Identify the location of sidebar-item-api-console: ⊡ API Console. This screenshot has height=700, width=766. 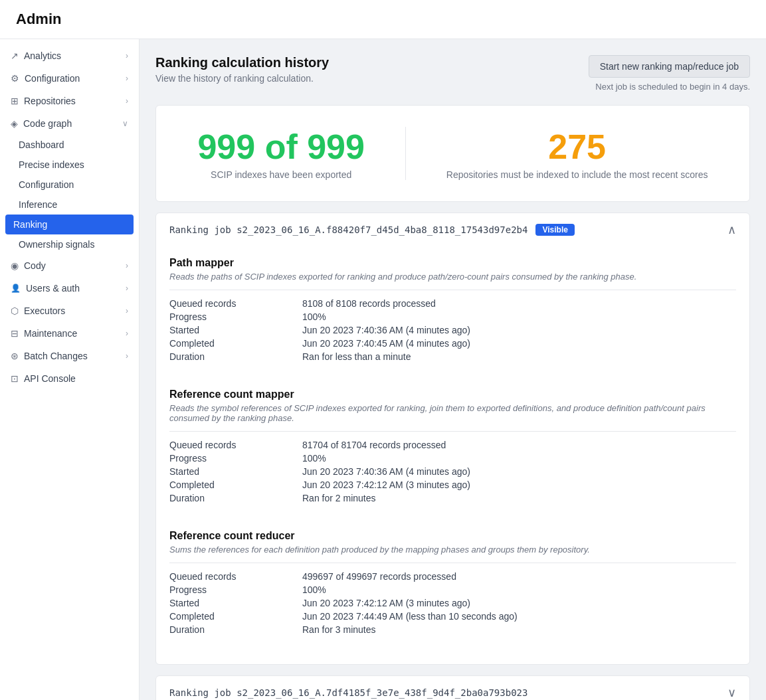
(69, 379).